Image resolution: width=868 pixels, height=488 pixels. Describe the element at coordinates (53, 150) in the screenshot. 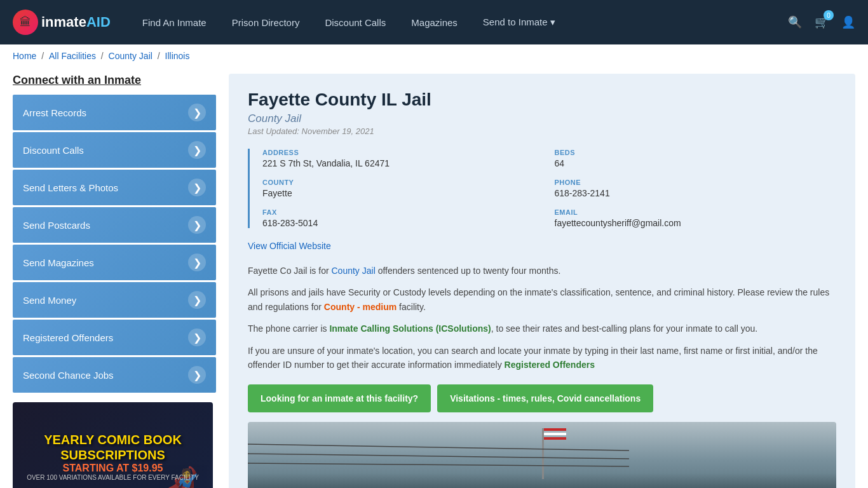

I see `sidebar-item-label: Discount Calls` at that location.